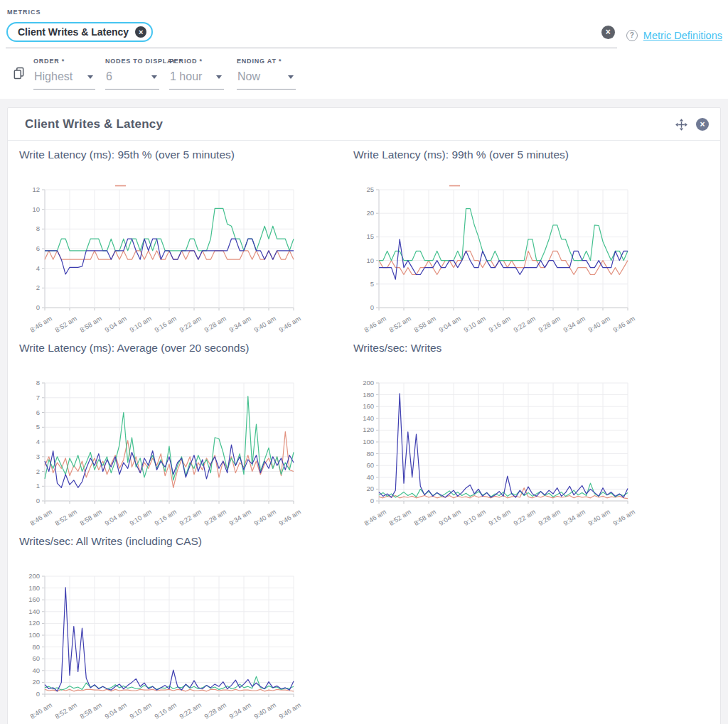 This screenshot has height=724, width=728. Describe the element at coordinates (632, 36) in the screenshot. I see `help-icon: ?` at that location.